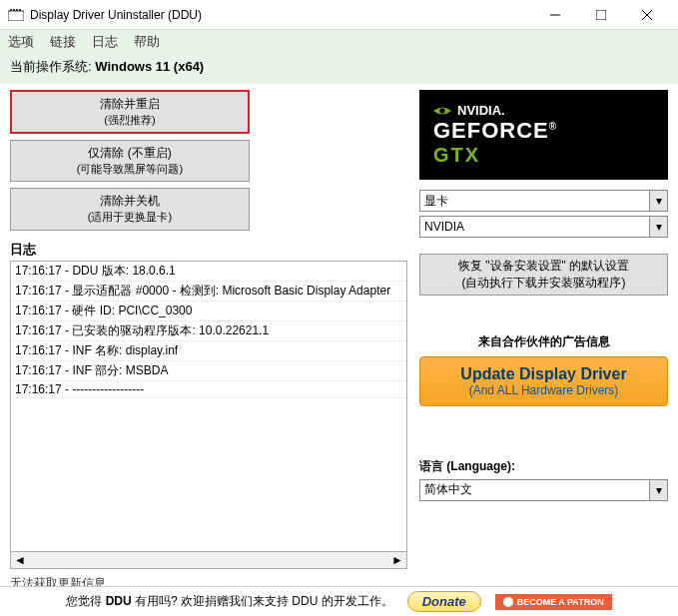  Describe the element at coordinates (150, 66) in the screenshot. I see `os-value: Windows 11 (x64)` at that location.